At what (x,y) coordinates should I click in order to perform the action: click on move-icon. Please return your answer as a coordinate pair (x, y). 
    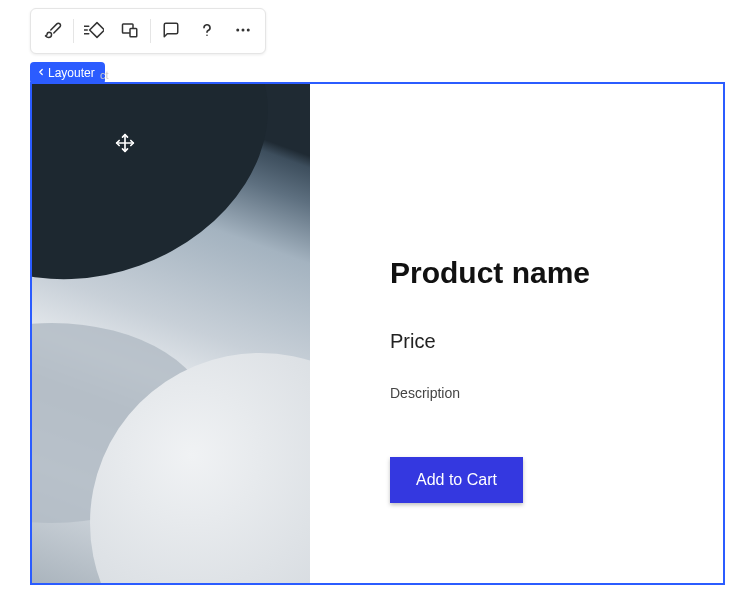
    Looking at the image, I should click on (125, 145).